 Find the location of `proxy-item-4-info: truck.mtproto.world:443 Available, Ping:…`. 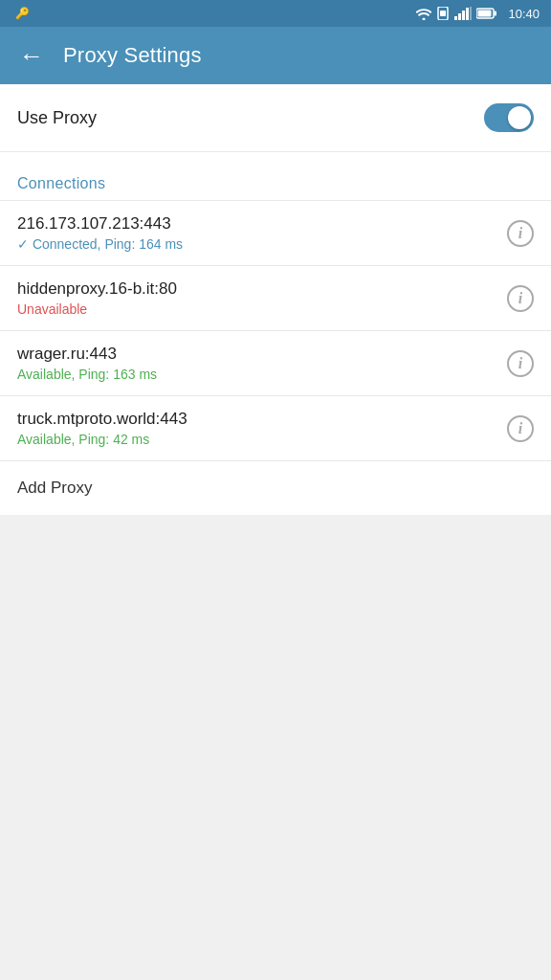

proxy-item-4-info: truck.mtproto.world:443 Available, Ping:… is located at coordinates (257, 429).